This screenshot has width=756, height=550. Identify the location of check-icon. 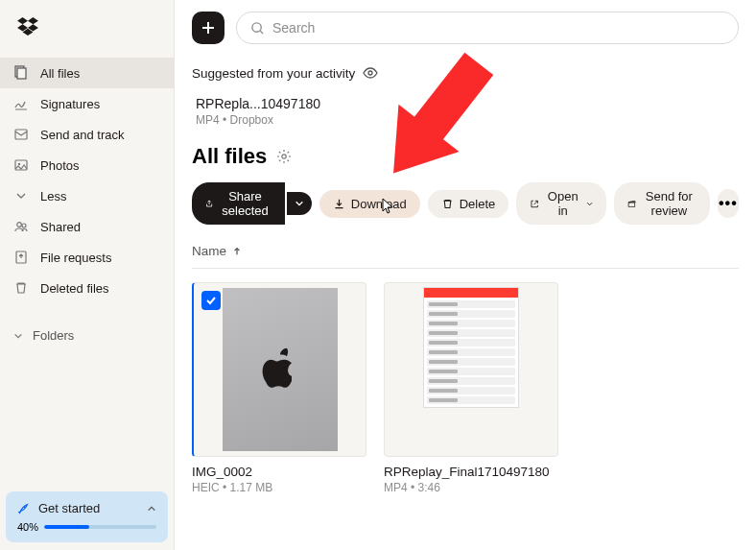
(211, 300).